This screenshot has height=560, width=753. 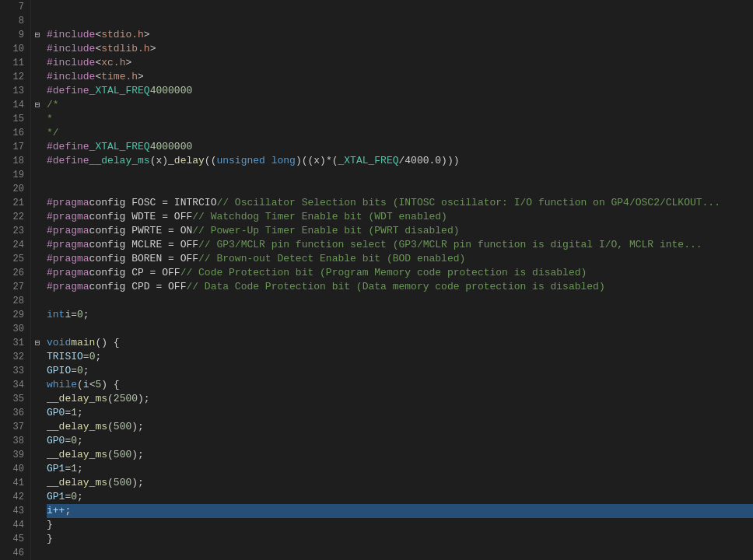 What do you see at coordinates (400, 413) in the screenshot?
I see `code-line: GP0 = 1;` at bounding box center [400, 413].